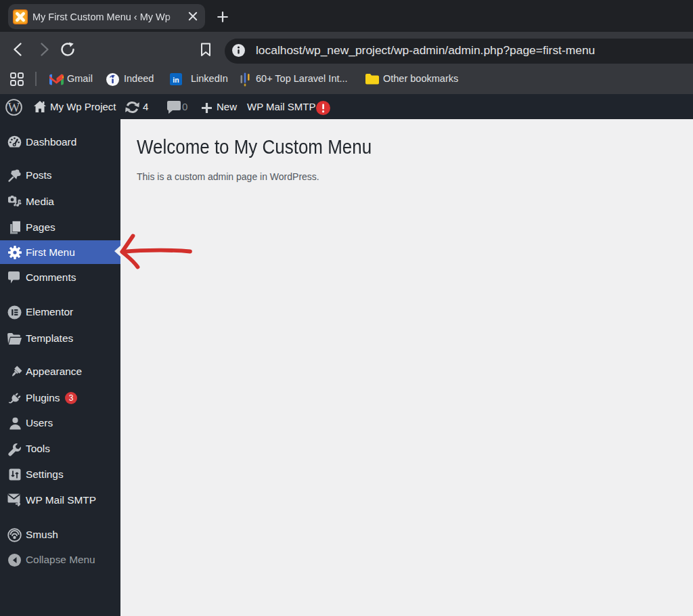 The image size is (693, 616). Describe the element at coordinates (176, 80) in the screenshot. I see `svg-text: in` at that location.